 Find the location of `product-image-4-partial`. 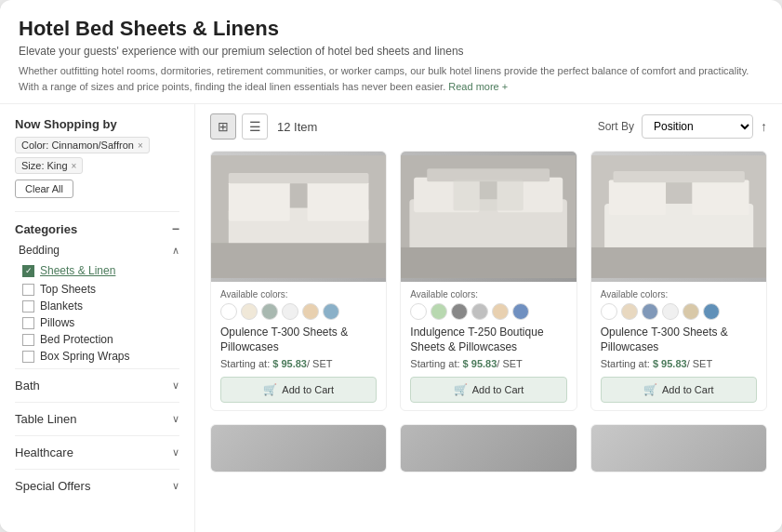

product-image-4-partial is located at coordinates (298, 448).